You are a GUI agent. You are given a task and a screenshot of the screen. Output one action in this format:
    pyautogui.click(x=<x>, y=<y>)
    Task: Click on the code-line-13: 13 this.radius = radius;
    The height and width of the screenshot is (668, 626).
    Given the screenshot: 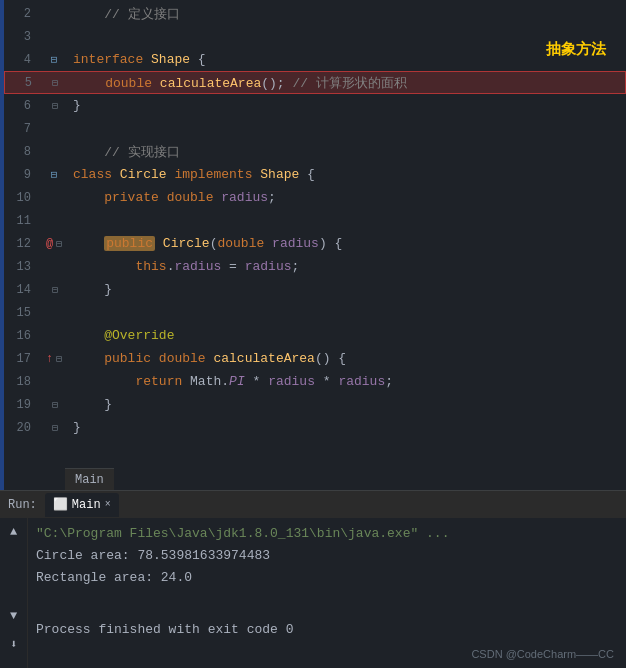 What is the action you would take?
    pyautogui.click(x=315, y=266)
    